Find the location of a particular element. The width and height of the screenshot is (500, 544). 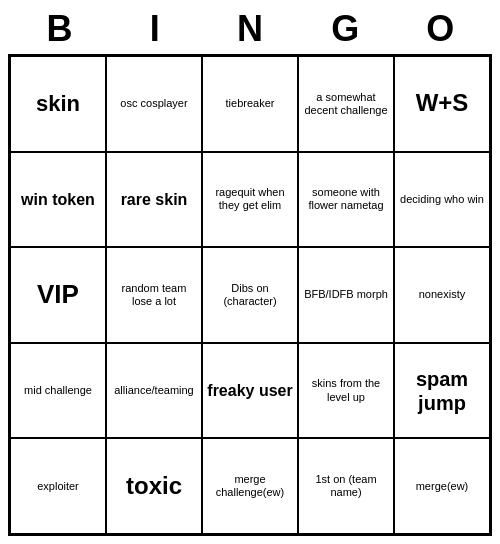

cell-1-3: someone with flower nametag is located at coordinates (346, 200).